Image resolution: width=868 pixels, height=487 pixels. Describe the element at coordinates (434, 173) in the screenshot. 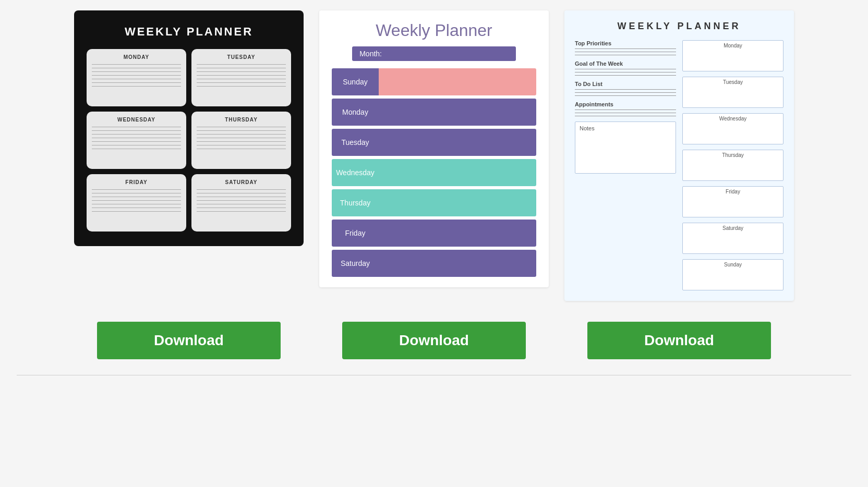

I see `planner2-row-wednesday: Wednesday` at that location.